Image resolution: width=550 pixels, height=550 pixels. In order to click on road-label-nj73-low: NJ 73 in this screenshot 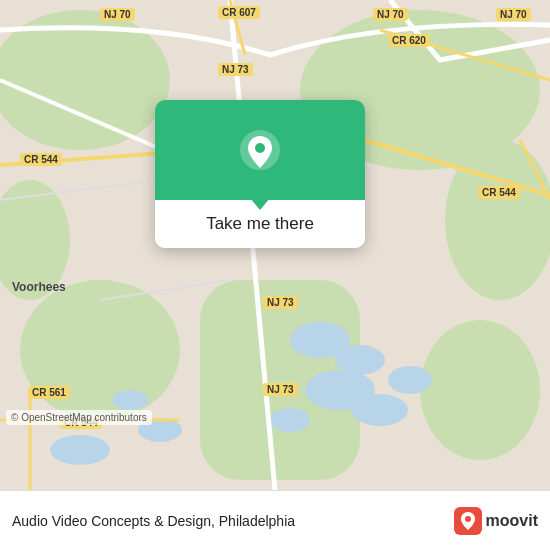, I will do `click(280, 390)`.